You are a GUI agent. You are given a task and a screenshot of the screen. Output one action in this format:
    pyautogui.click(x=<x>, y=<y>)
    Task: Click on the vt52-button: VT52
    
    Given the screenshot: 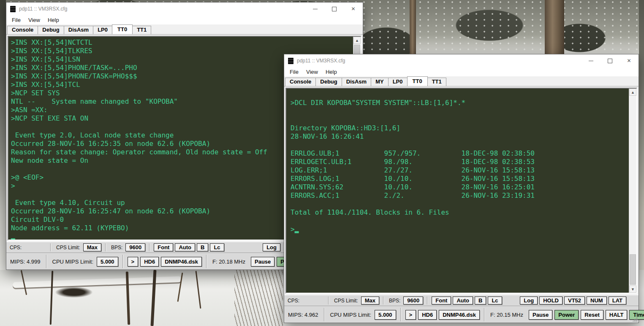 What is the action you would take?
    pyautogui.click(x=574, y=300)
    